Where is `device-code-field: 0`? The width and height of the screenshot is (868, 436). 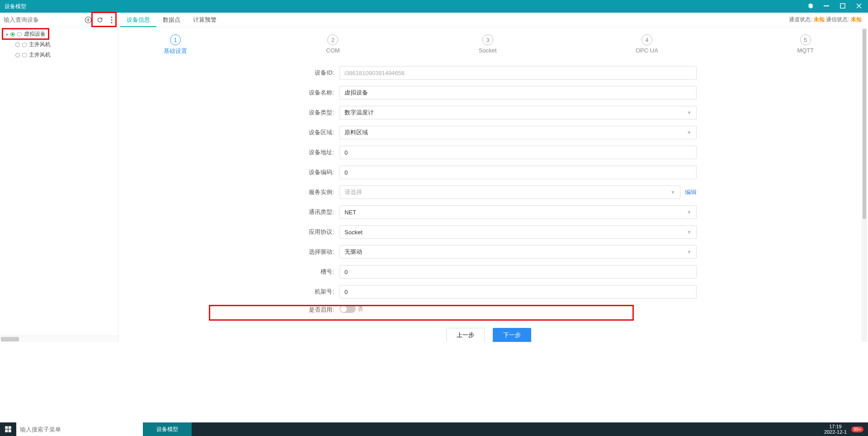 device-code-field: 0 is located at coordinates (518, 172).